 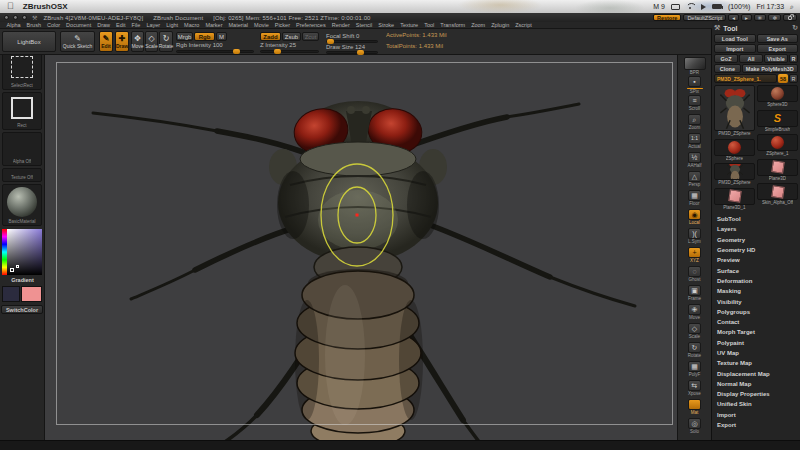 What do you see at coordinates (192, 25) in the screenshot?
I see `menu-macro: Macro` at bounding box center [192, 25].